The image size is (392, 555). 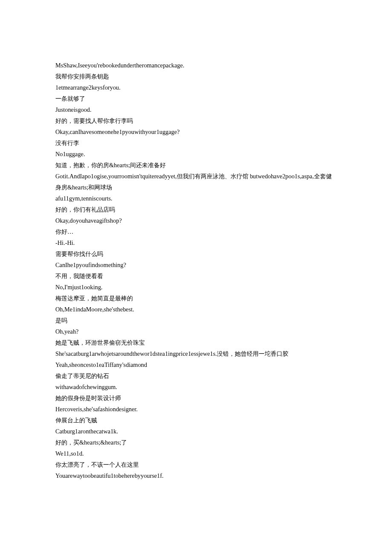 What do you see at coordinates (196, 343) in the screenshot?
I see `text-line: 她是飞贼，环游世界偷窃无价珠宝` at bounding box center [196, 343].